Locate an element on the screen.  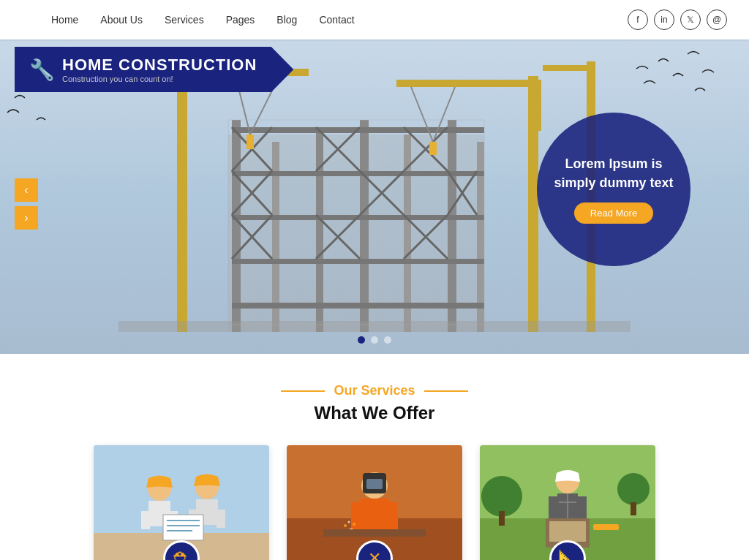
logo-text: HOME CONSTRUCTION Construction you can c… is located at coordinates (159, 69).